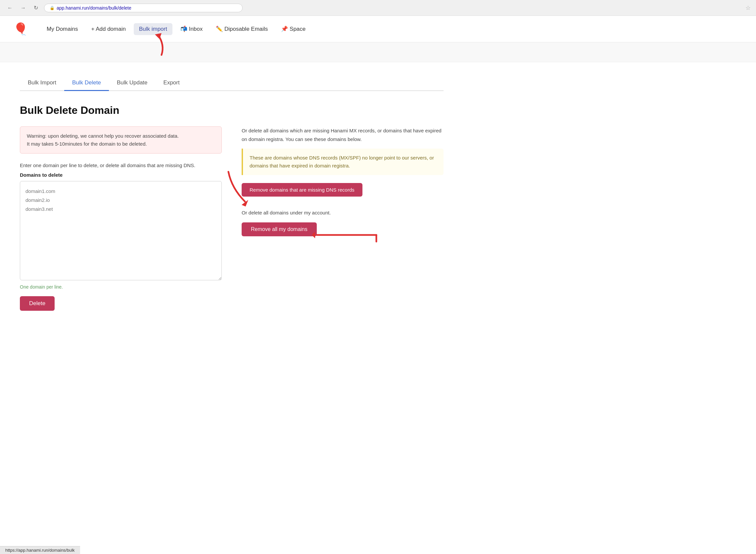 The width and height of the screenshot is (756, 554). Describe the element at coordinates (121, 219) in the screenshot. I see `left-col: Warning: upon deleting, we cannot help y…` at that location.